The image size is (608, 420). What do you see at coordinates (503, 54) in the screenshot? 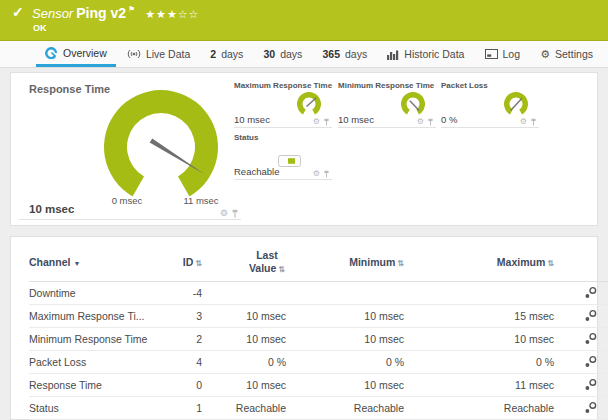
I see `tab-log: Log` at bounding box center [503, 54].